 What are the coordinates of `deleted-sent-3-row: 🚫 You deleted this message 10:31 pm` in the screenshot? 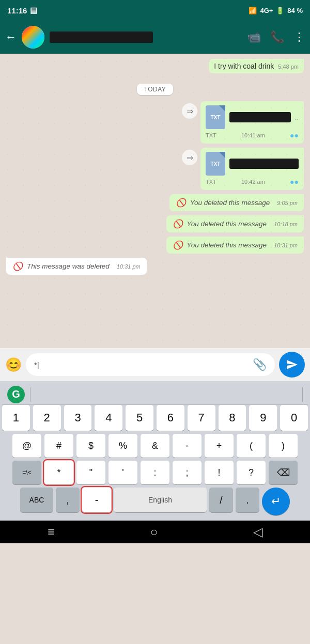 It's located at (155, 245).